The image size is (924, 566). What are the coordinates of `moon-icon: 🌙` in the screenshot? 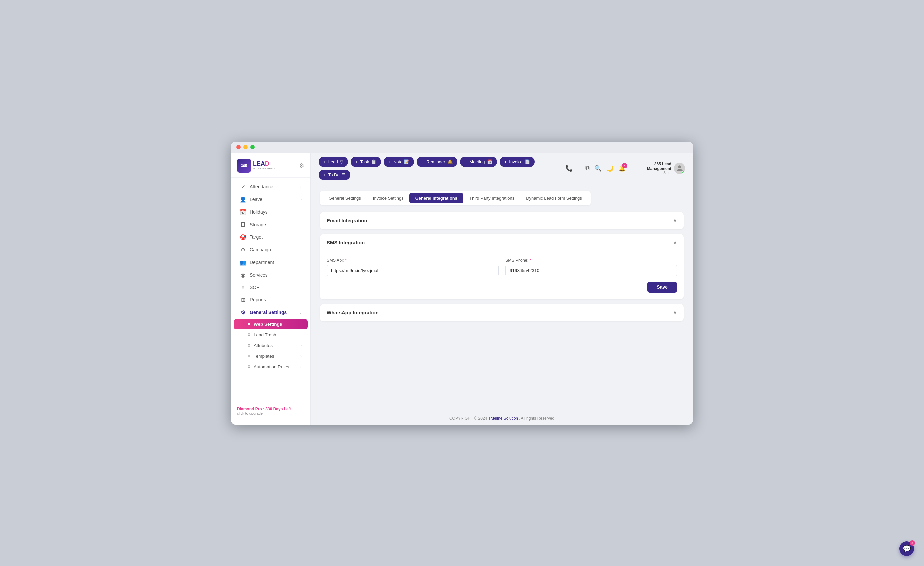 It's located at (610, 168).